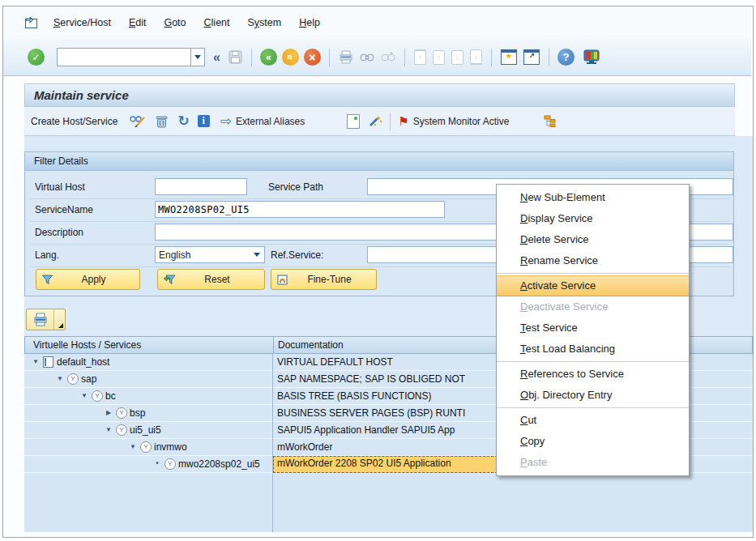 The height and width of the screenshot is (541, 756). I want to click on save-icon, so click(235, 57).